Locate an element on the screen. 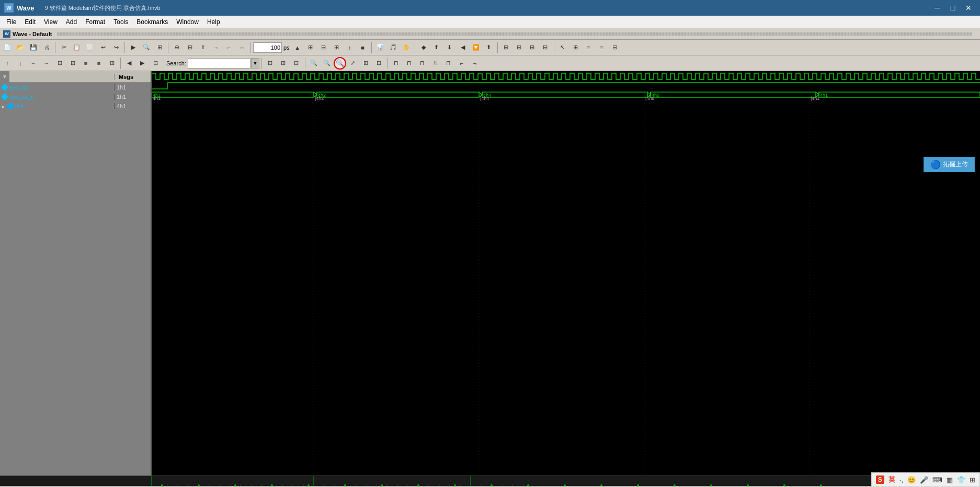  ime-voice: 🎤 is located at coordinates (924, 480).